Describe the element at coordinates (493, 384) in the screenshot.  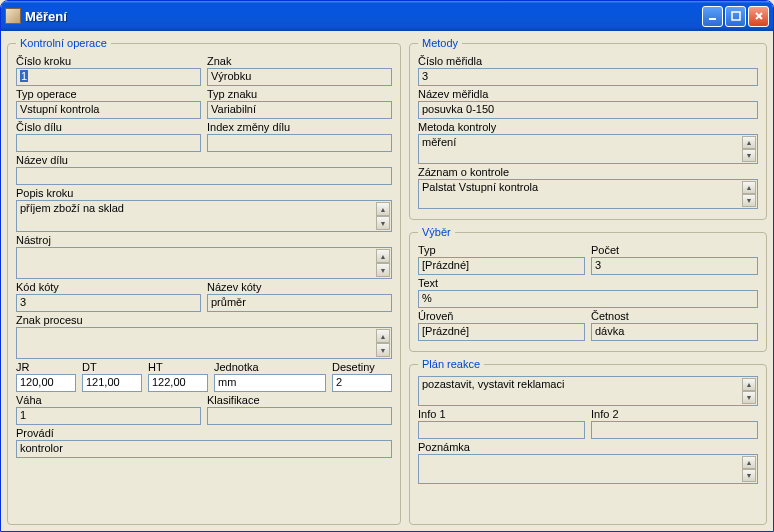
I see `value-plan-reakce: pozastavit, vystavit reklamaci` at that location.